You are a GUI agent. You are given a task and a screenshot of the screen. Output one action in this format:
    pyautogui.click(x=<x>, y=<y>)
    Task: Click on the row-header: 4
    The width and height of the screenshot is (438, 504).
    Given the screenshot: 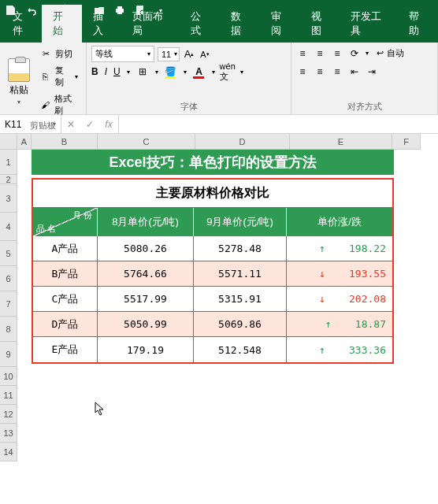 What is the action you would take?
    pyautogui.click(x=9, y=227)
    